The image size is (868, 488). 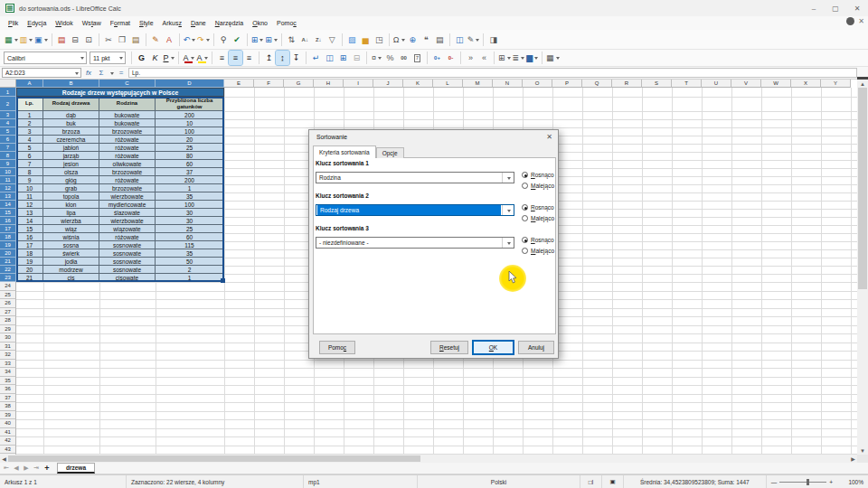 What do you see at coordinates (27, 40) in the screenshot?
I see `open-file-icon: ▥` at bounding box center [27, 40].